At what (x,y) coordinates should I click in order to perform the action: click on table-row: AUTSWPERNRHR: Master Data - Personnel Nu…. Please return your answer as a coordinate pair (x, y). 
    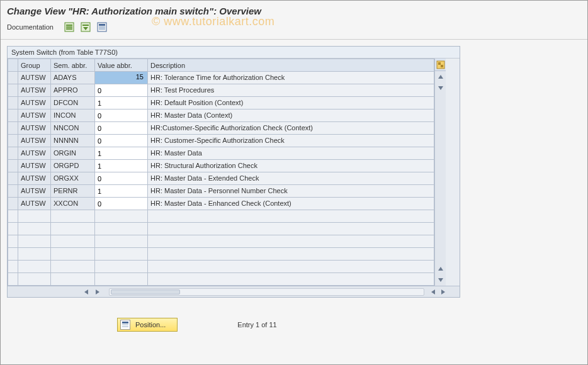
    Looking at the image, I should click on (222, 191).